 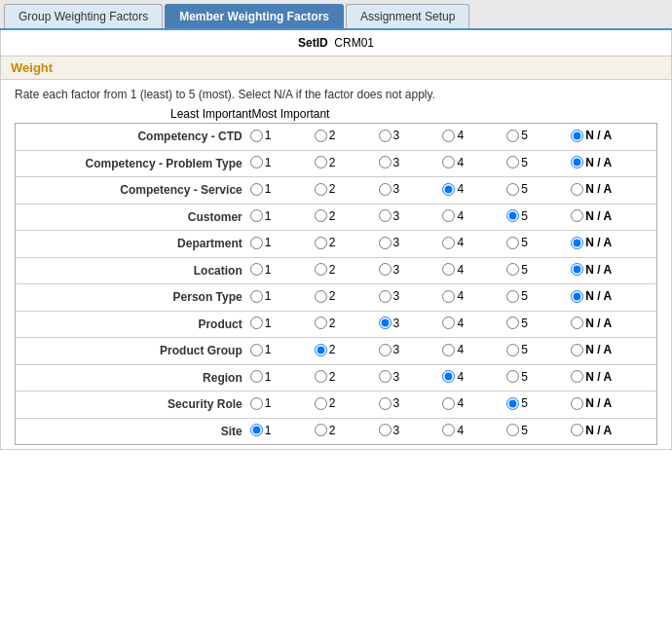 What do you see at coordinates (290, 114) in the screenshot?
I see `col-most-label: Most Important` at bounding box center [290, 114].